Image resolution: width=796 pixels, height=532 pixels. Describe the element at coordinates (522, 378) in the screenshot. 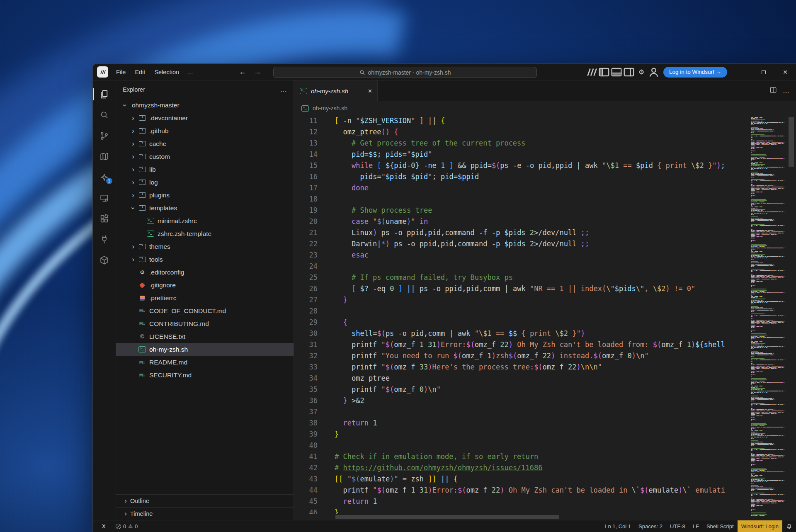

I see `code-line: 34 omz_ptree` at that location.